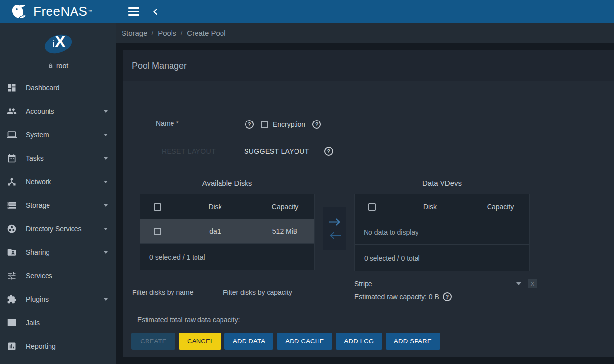  I want to click on available-disks-title: Available Disks, so click(227, 186).